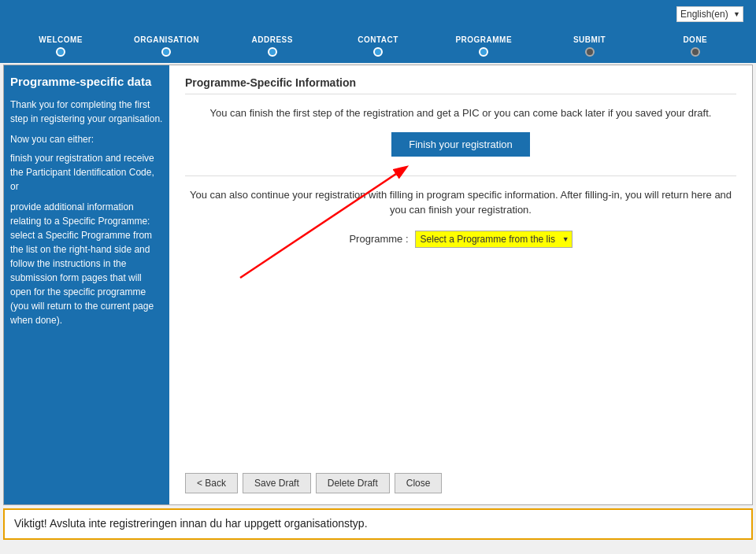 The height and width of the screenshot is (554, 756). I want to click on section-divider, so click(461, 176).